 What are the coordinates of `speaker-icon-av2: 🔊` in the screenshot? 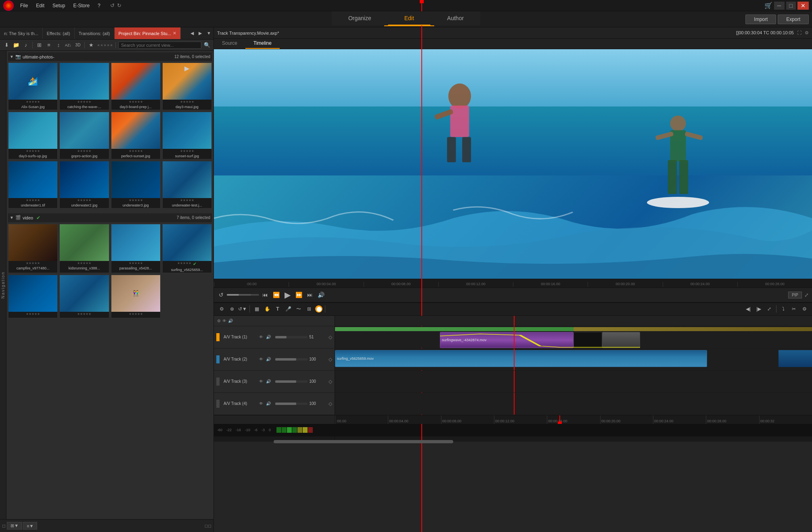 It's located at (268, 359).